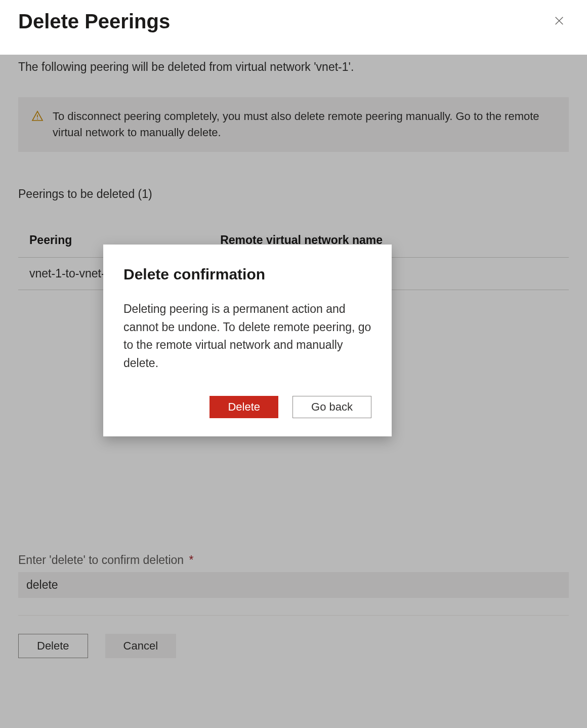  What do you see at coordinates (294, 22) in the screenshot?
I see `panel-header: Delete Peerings` at bounding box center [294, 22].